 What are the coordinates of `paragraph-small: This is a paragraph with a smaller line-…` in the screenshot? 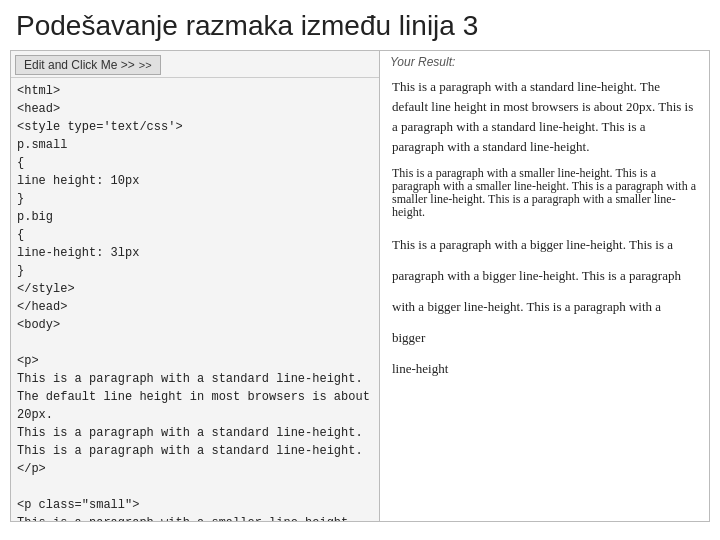 It's located at (544, 193).